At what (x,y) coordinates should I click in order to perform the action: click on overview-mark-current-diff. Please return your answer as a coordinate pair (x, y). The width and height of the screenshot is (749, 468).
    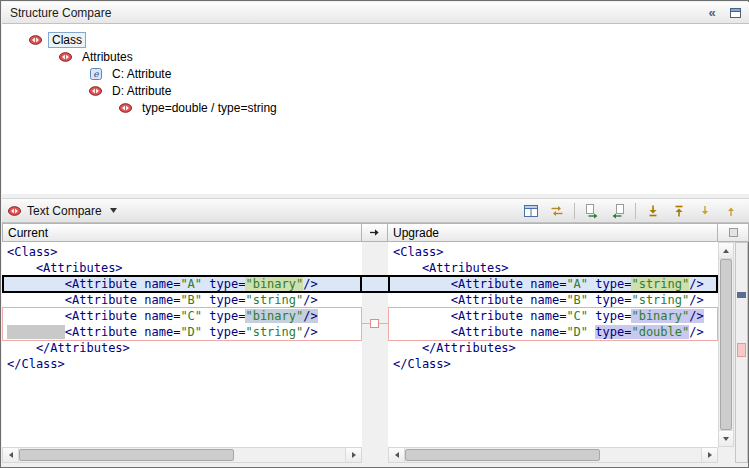
    Looking at the image, I should click on (742, 295).